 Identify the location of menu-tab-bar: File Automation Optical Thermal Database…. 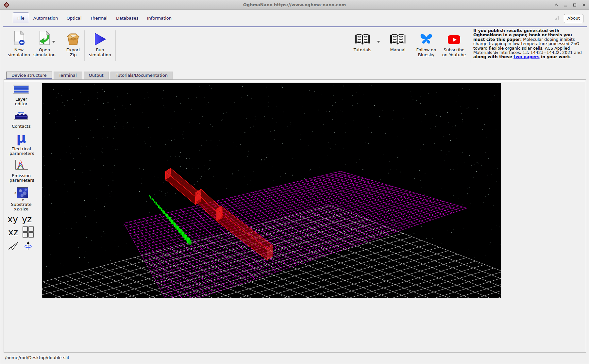
(94, 20).